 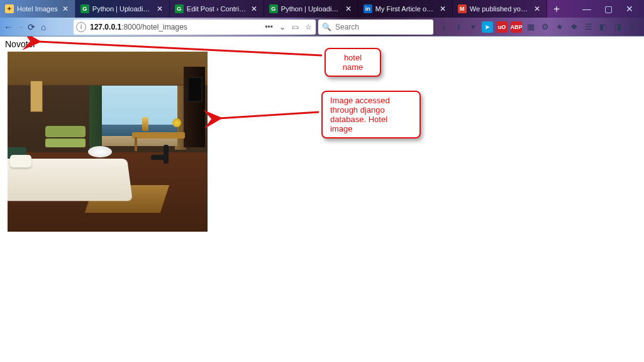 I want to click on nav-back-icon: ←, so click(x=9, y=27).